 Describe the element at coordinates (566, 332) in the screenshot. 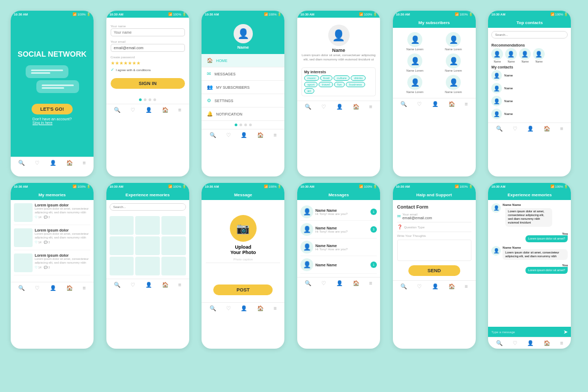

I see `send-icon: ➤` at that location.